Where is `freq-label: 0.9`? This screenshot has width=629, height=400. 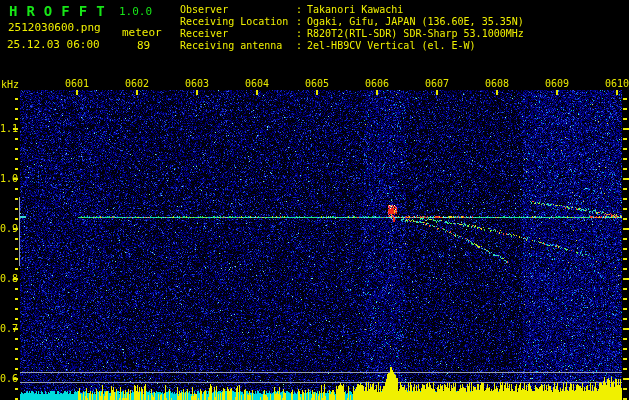
freq-label: 0.9 is located at coordinates (6, 228).